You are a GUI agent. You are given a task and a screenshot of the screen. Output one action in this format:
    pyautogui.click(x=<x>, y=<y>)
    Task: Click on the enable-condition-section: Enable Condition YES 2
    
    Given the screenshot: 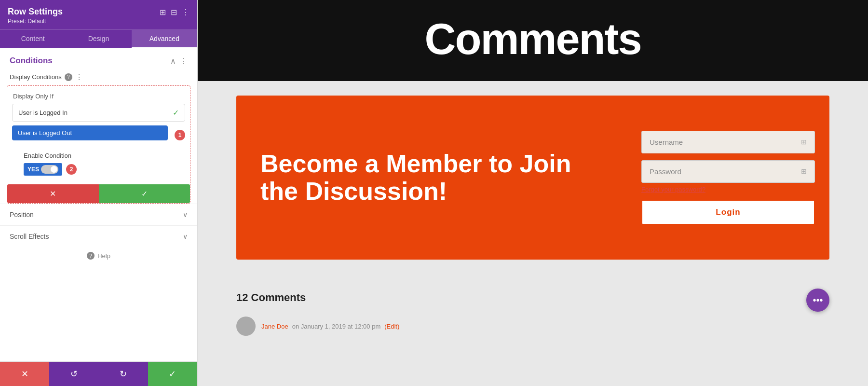 What is the action you would take?
    pyautogui.click(x=98, y=164)
    